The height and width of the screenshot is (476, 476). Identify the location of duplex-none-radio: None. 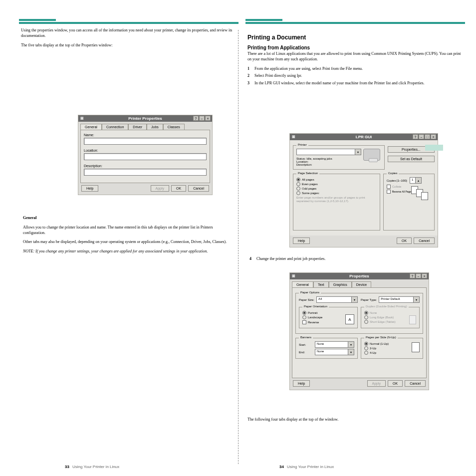
(390, 313).